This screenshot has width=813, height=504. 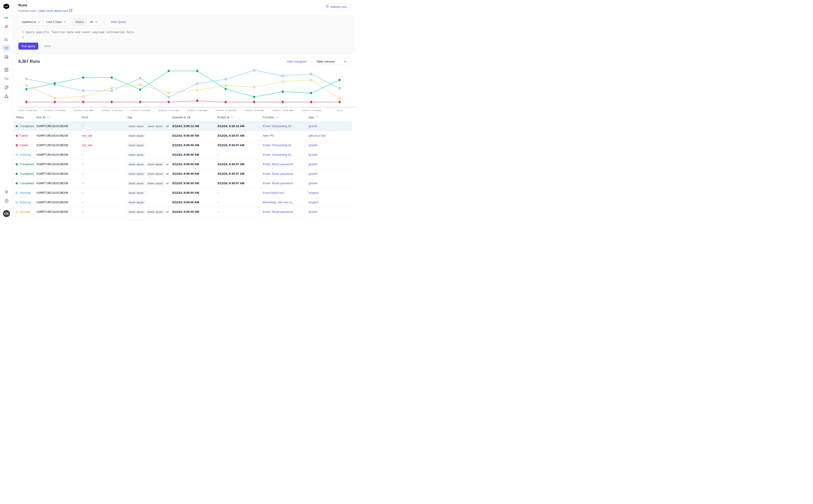 What do you see at coordinates (47, 46) in the screenshot?
I see `clear-query-button: Clear` at bounding box center [47, 46].